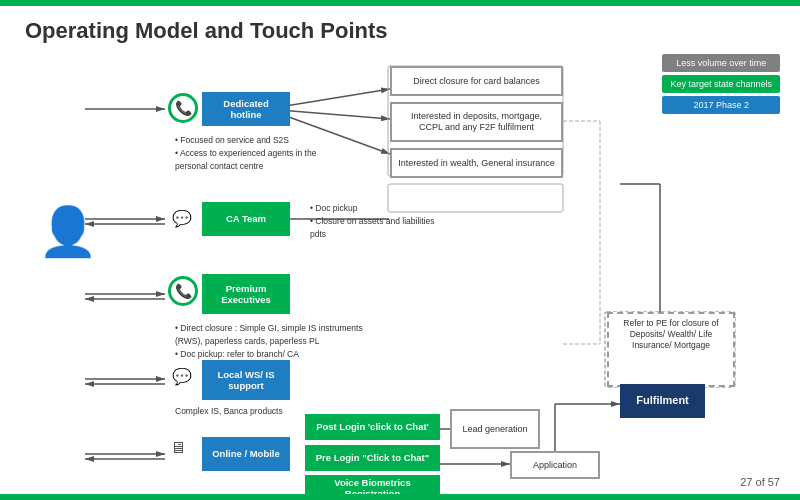 Image resolution: width=800 pixels, height=500 pixels. I want to click on ca-bullets: Doc pickup Closure on assets and liabili…, so click(375, 221).